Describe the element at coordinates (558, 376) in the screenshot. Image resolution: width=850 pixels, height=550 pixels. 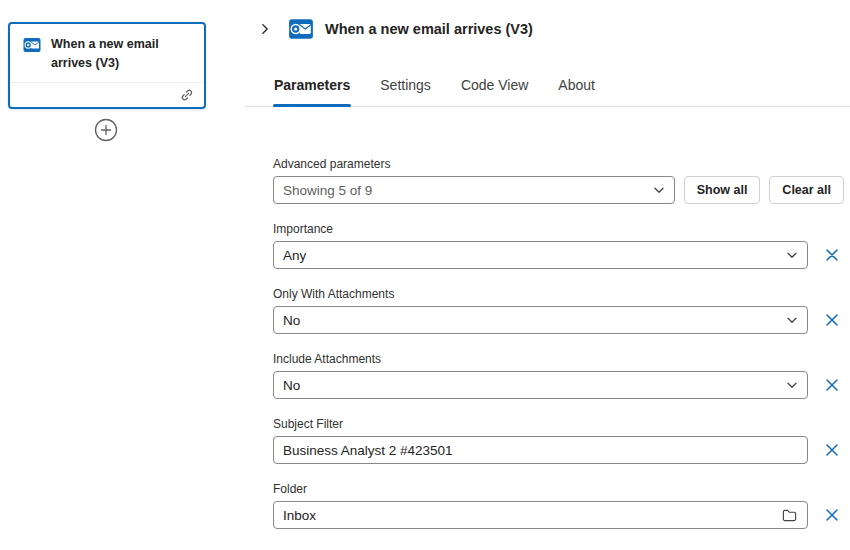
I see `field-include-attachments: Include Attachments No` at that location.